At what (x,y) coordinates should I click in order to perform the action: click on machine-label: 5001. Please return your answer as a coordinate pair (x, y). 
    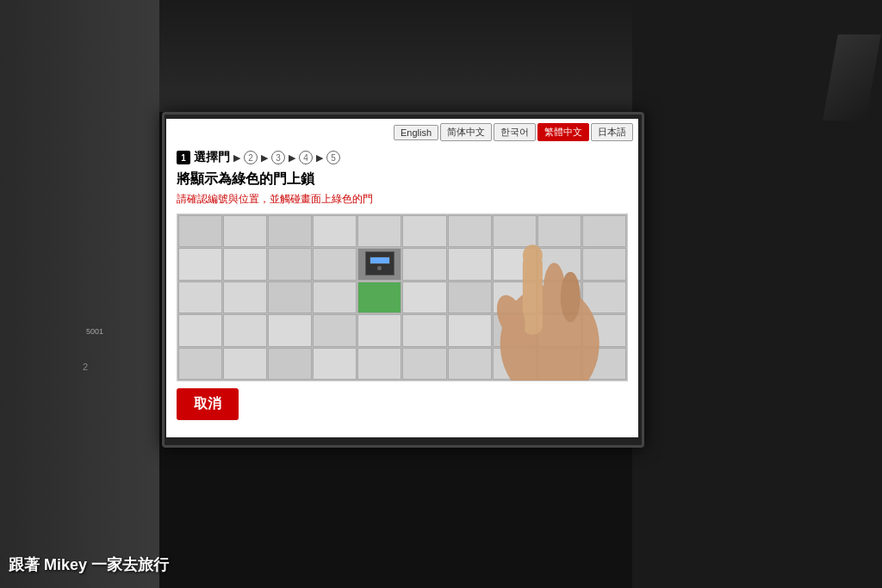
    Looking at the image, I should click on (95, 331).